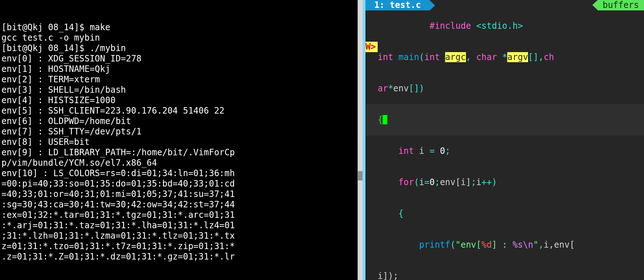  I want to click on terminal-line: env[8] : USER=bit, so click(181, 142).